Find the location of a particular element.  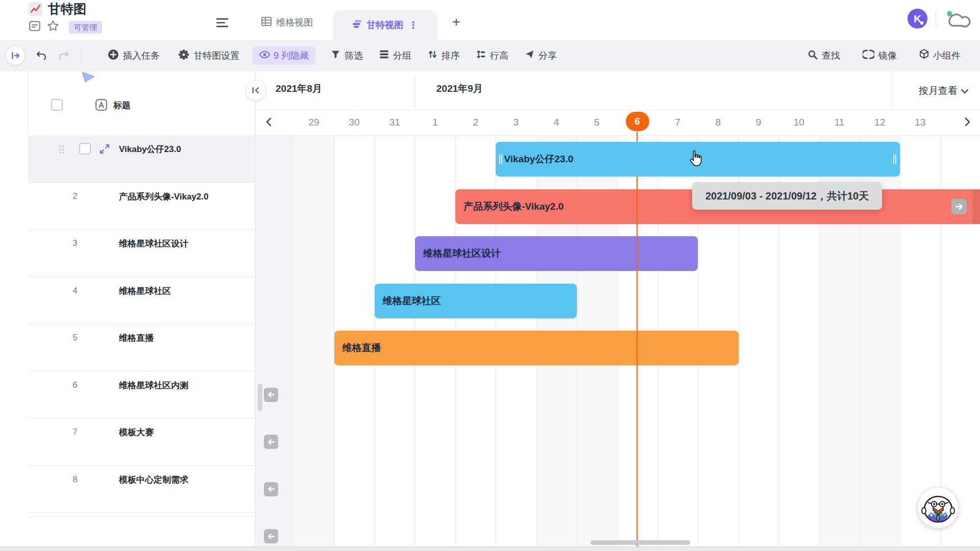

add-view-button: + is located at coordinates (456, 22).